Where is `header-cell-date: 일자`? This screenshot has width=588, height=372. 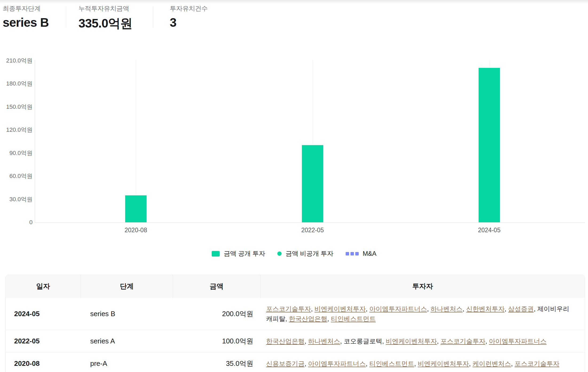
header-cell-date: 일자 is located at coordinates (43, 286).